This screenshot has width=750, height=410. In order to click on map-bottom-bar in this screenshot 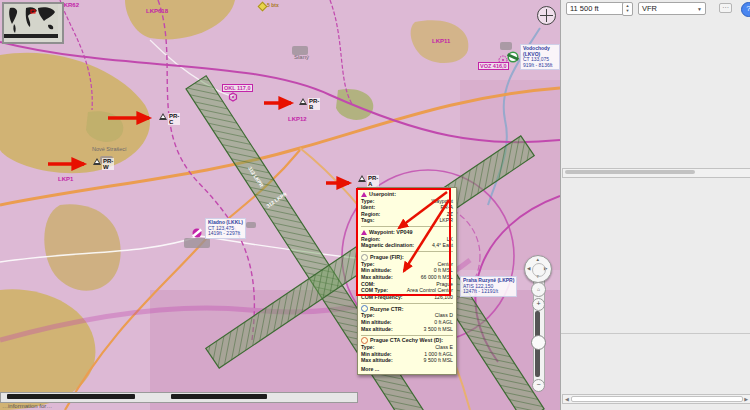, I will do `click(179, 398)`.